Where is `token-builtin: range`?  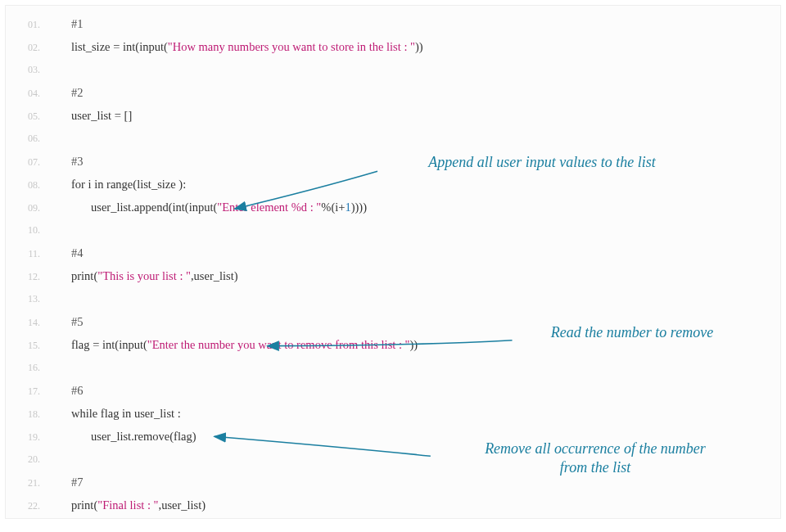 token-builtin: range is located at coordinates (120, 184).